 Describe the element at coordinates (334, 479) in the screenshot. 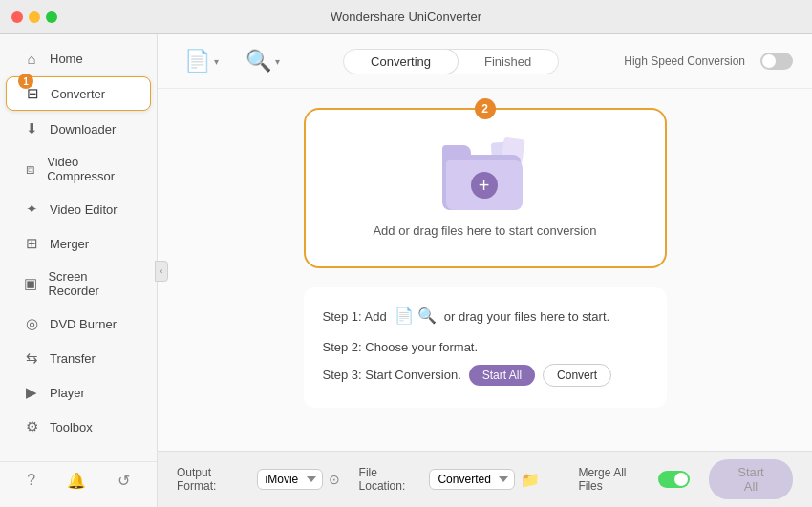

I see `output-format-icon: ⊙` at that location.